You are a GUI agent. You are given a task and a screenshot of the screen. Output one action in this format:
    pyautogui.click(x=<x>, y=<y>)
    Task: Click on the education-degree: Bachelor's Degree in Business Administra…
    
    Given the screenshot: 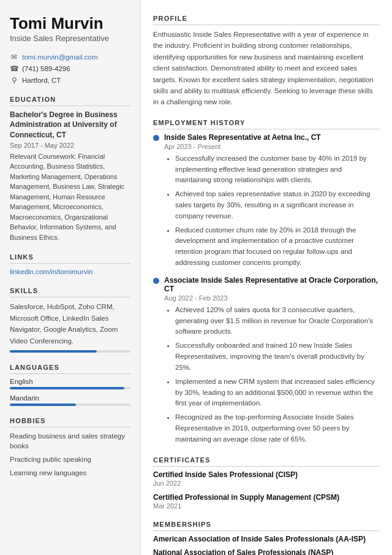 What is the action you would take?
    pyautogui.click(x=70, y=125)
    